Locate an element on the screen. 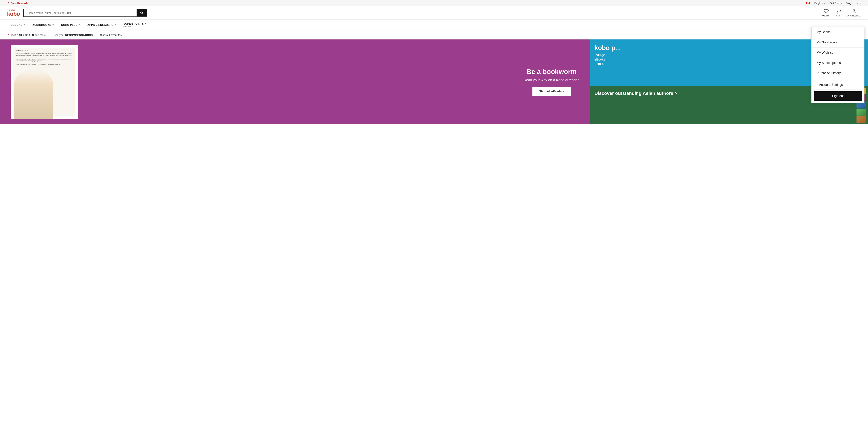 Image resolution: width=868 pixels, height=438 pixels. canada-flag-icon: 🇨🇦 is located at coordinates (808, 3).